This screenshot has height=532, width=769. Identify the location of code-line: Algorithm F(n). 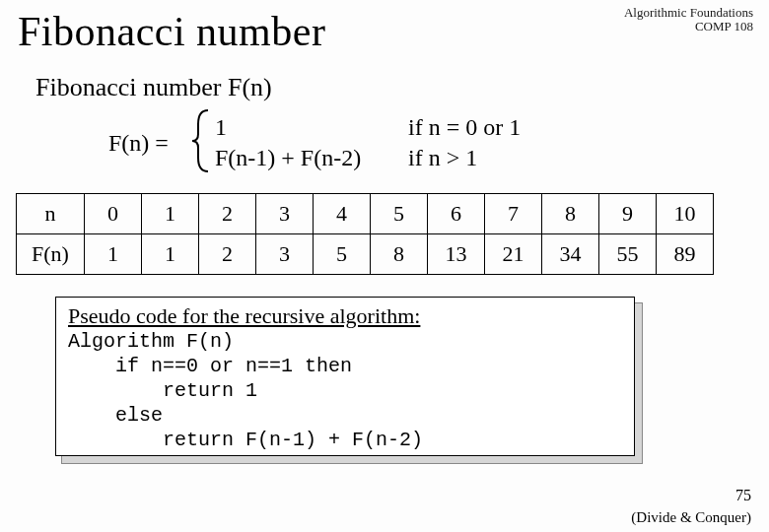
(345, 341).